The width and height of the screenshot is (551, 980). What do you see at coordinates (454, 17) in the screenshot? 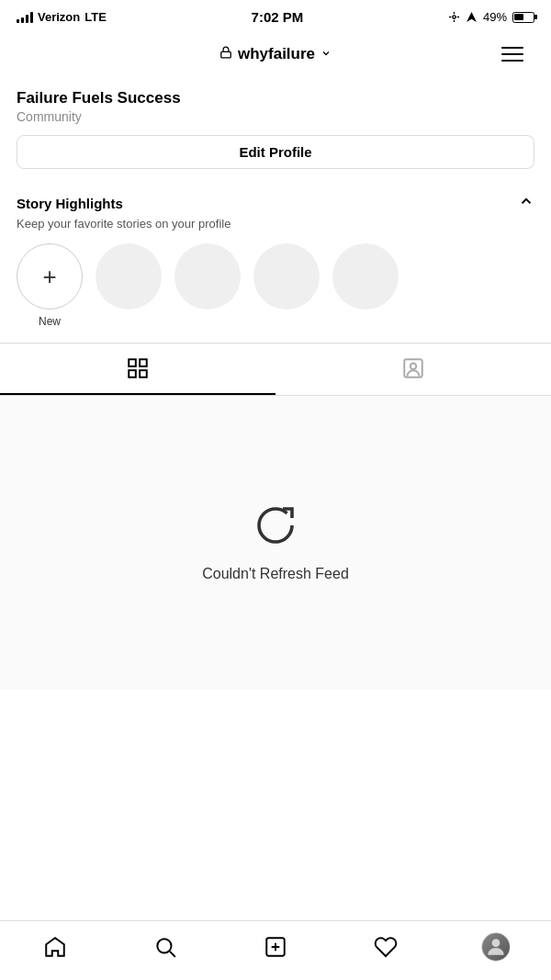
I see `location-icon` at bounding box center [454, 17].